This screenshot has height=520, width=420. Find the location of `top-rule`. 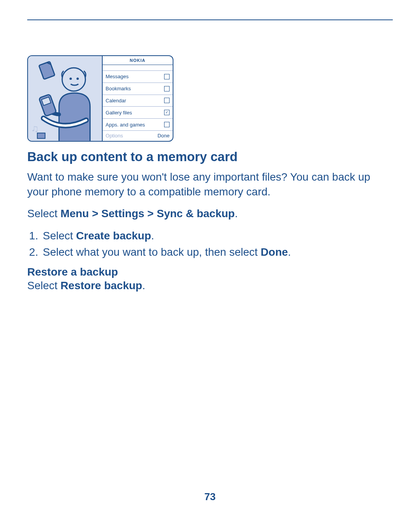

top-rule is located at coordinates (210, 20).